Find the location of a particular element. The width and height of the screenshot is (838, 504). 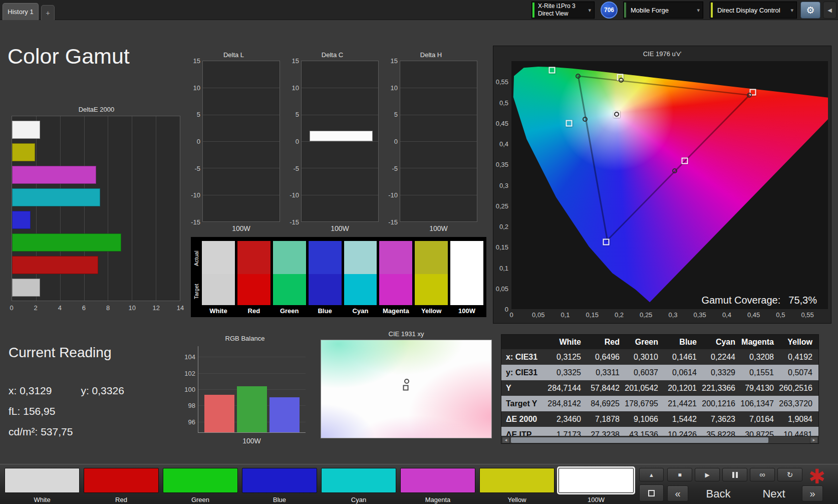

table-row: Target Y284,814284,6925178,679521,442120… is located at coordinates (660, 404).